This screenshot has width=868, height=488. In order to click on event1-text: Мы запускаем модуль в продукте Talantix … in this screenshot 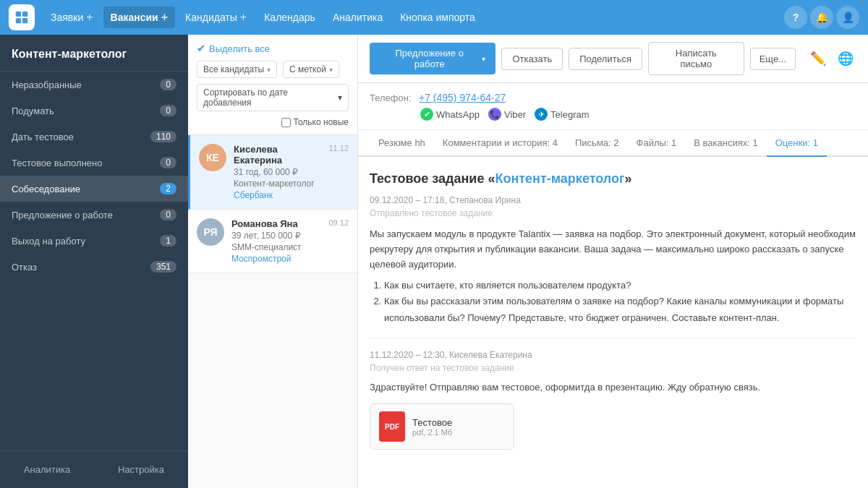, I will do `click(613, 249)`.